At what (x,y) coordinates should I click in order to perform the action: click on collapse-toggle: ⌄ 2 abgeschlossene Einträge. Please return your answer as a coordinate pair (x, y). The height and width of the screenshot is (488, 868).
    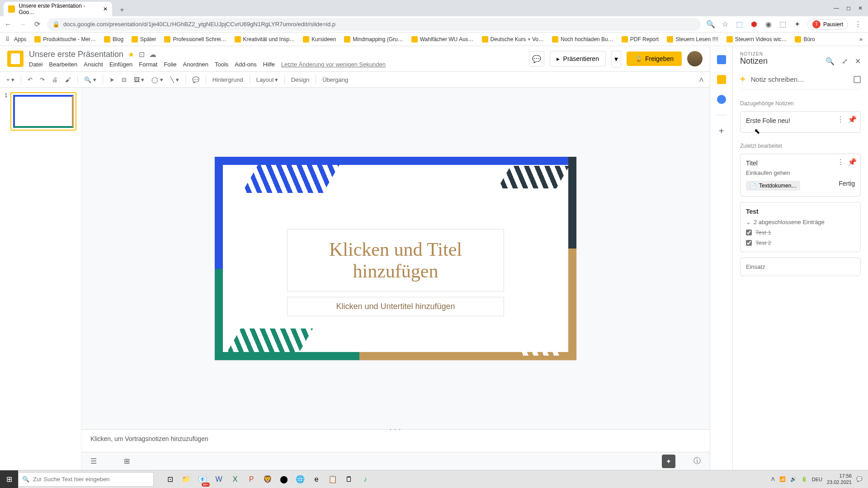
    Looking at the image, I should click on (800, 222).